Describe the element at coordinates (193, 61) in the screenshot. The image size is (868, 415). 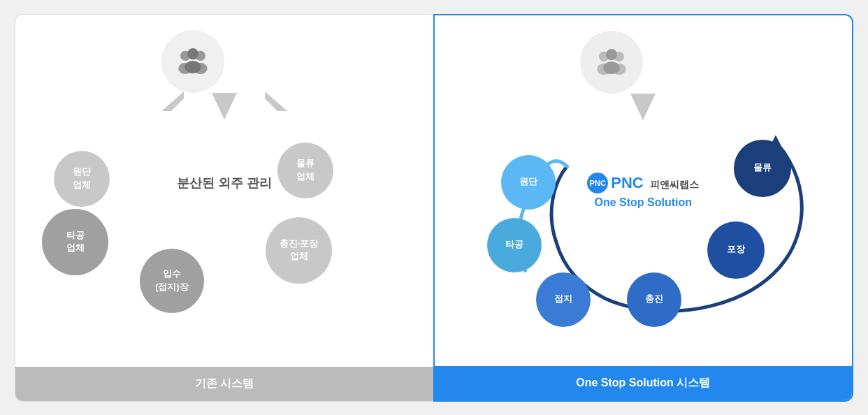
I see `left-person-icon` at that location.